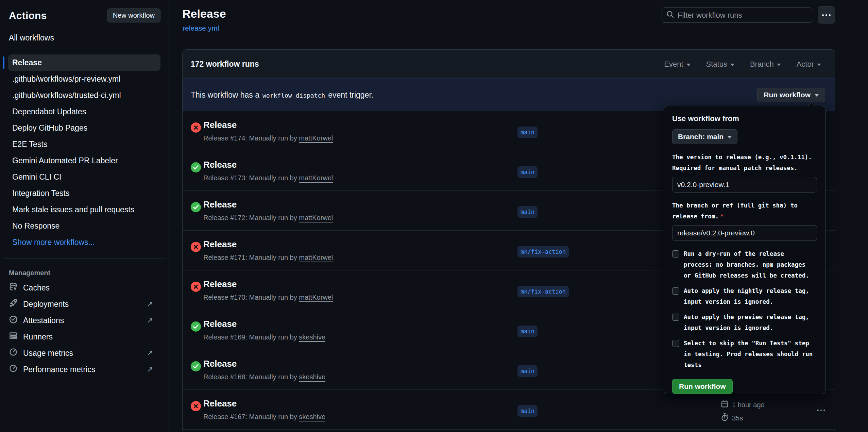 The image size is (868, 432). I want to click on sidebar-item-e2e-tests: E2E Tests, so click(84, 144).